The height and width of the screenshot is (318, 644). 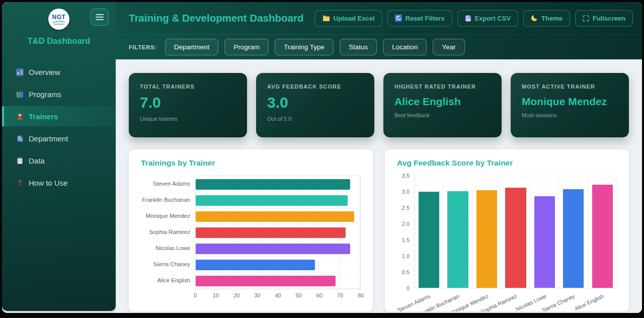 I want to click on logo-tagline, so click(x=59, y=24).